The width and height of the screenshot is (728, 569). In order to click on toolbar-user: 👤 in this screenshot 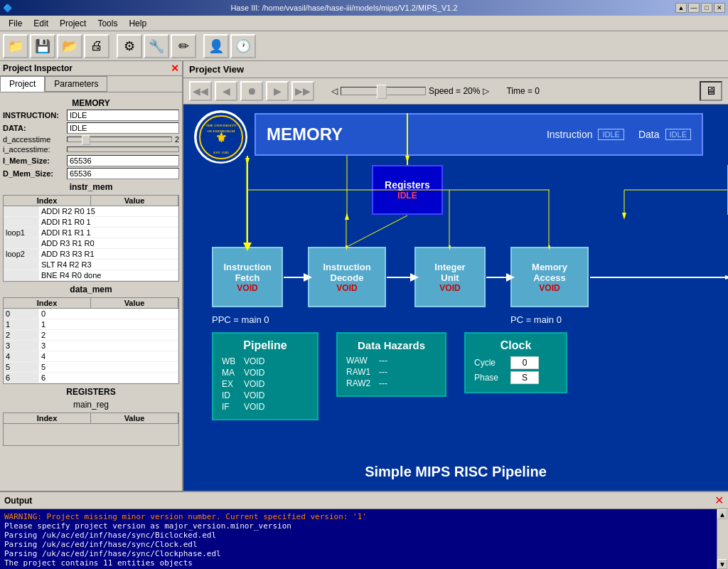, I will do `click(216, 46)`.